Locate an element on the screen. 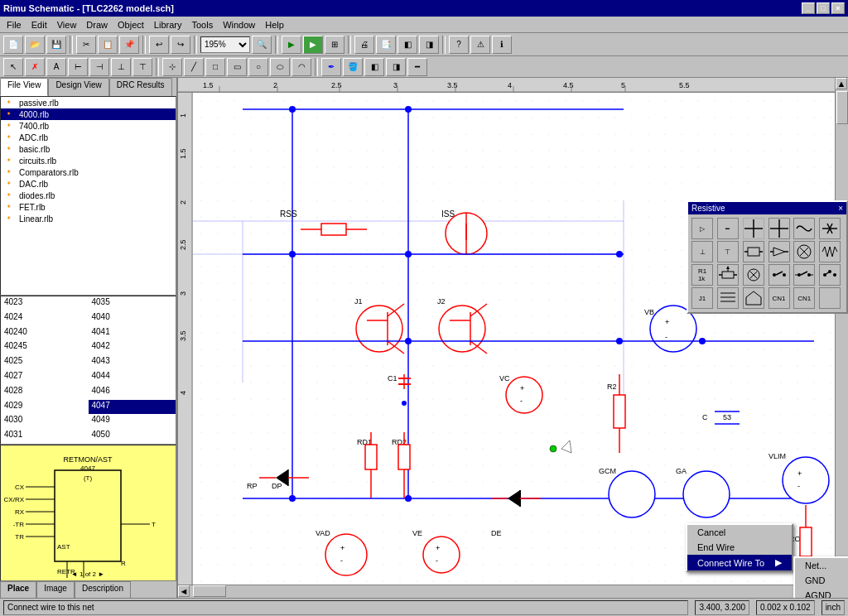 The width and height of the screenshot is (848, 616). part-4042: 4042 is located at coordinates (132, 348).